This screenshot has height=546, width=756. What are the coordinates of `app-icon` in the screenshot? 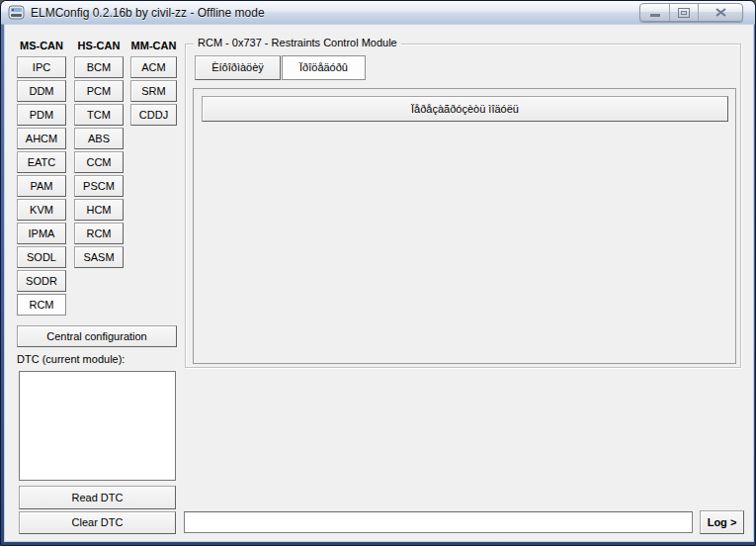 It's located at (17, 13).